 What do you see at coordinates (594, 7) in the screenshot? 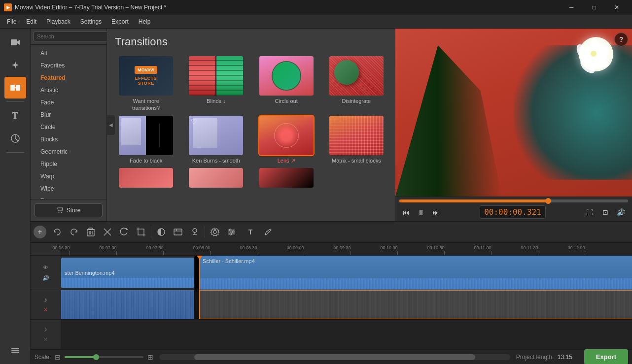
I see `maximize-button: □` at bounding box center [594, 7].